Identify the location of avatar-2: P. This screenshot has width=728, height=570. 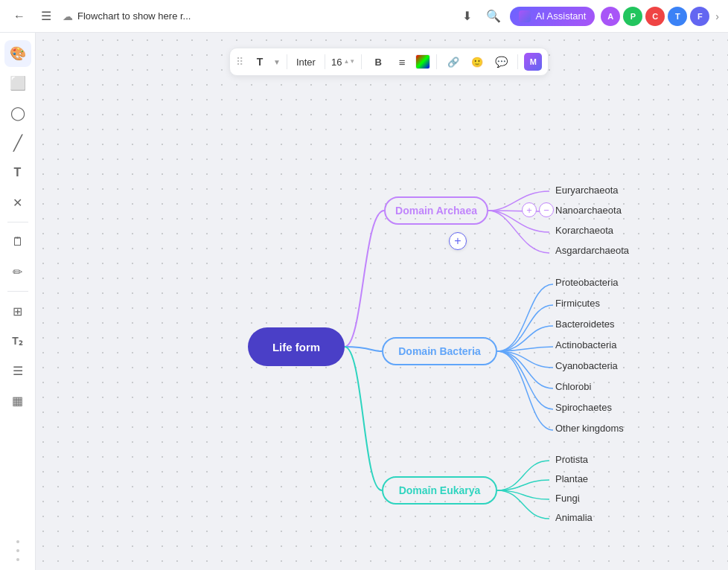
(633, 16).